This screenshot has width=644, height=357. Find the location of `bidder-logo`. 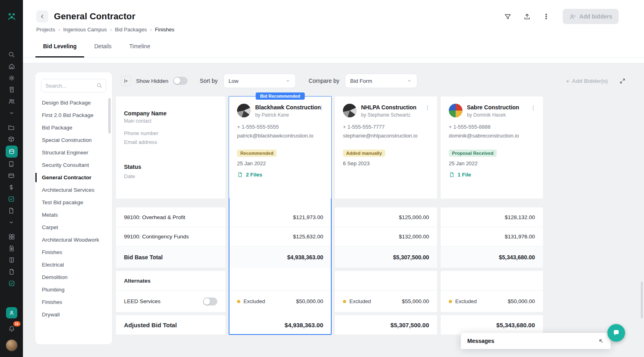

bidder-logo is located at coordinates (456, 111).